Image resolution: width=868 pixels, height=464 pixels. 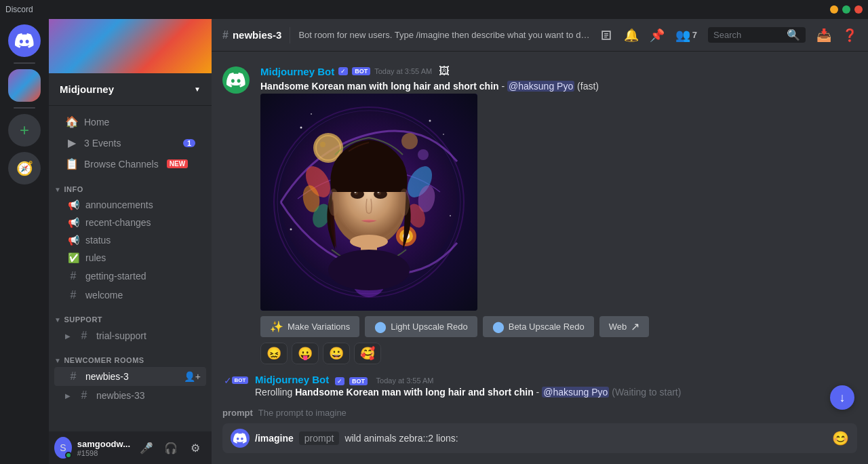 What do you see at coordinates (24, 130) in the screenshot?
I see `add-server-button: +` at bounding box center [24, 130].